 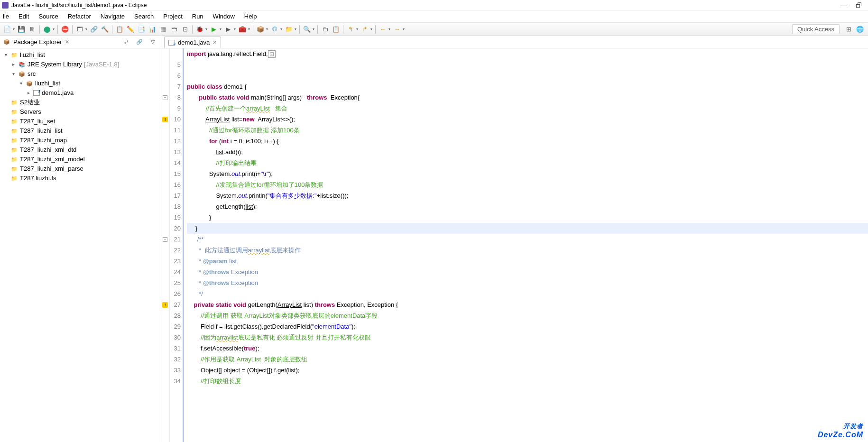 What do you see at coordinates (527, 229) in the screenshot?
I see `code-line: }` at bounding box center [527, 229].